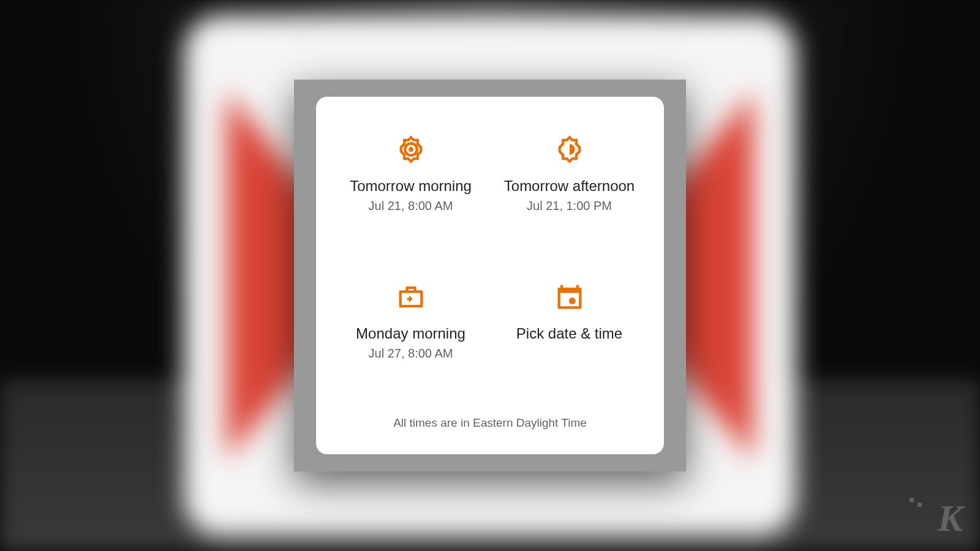  Describe the element at coordinates (410, 186) in the screenshot. I see `option-title: Tomorrow morning` at that location.